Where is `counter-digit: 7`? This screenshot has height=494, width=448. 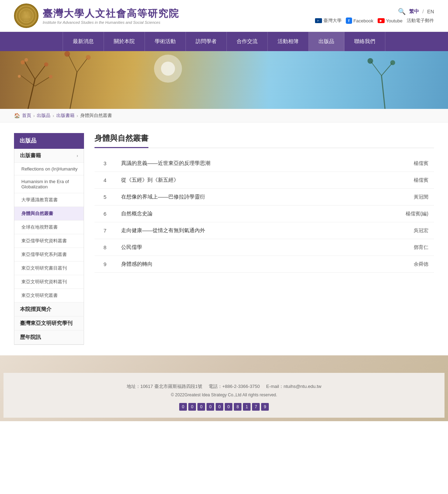
counter-digit: 7 is located at coordinates (256, 407).